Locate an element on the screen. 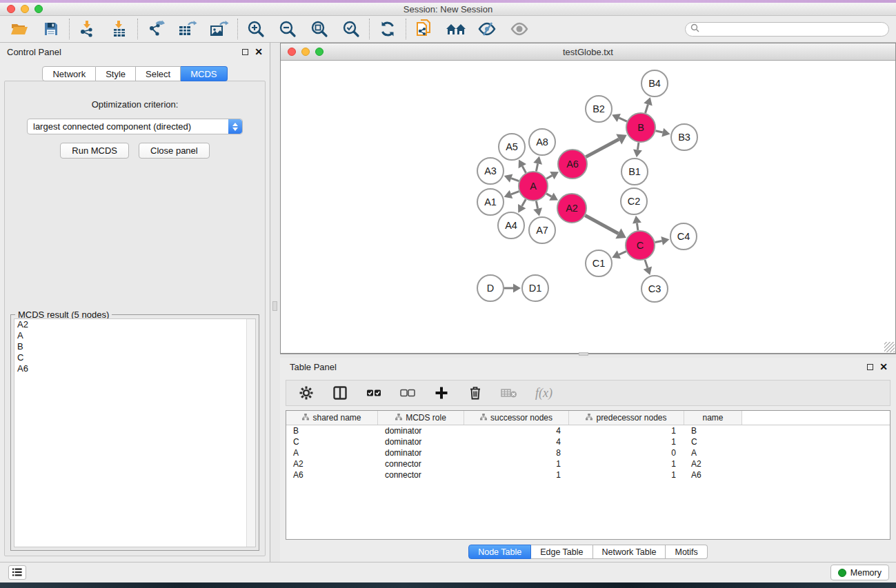  tab-edge-table: Edge Table is located at coordinates (561, 551).